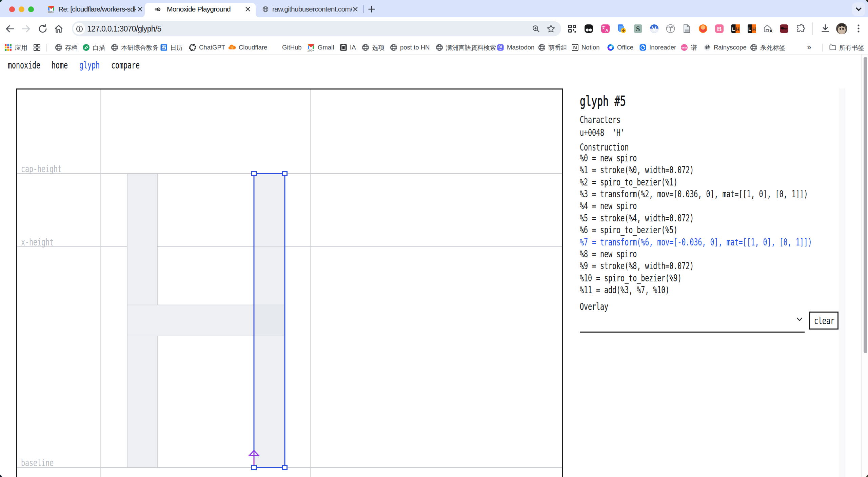 This screenshot has height=477, width=868. I want to click on bookmark-cloudflare: Cloudflare, so click(248, 47).